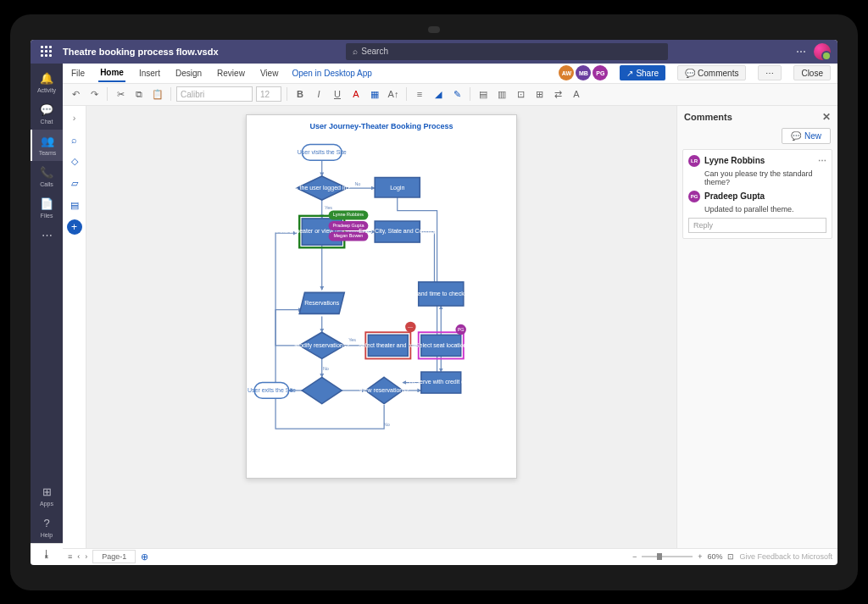 Image resolution: width=868 pixels, height=604 pixels. What do you see at coordinates (270, 73) in the screenshot?
I see `tab-view: View` at bounding box center [270, 73].